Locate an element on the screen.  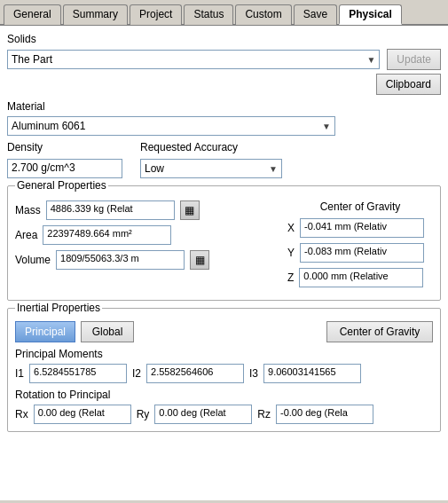
general-properties-title: General Properties is located at coordinates (62, 185).